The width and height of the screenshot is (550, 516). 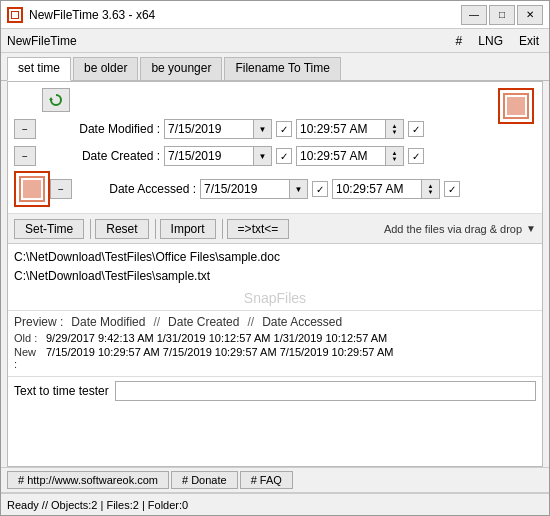 What do you see at coordinates (452, 189) in the screenshot?
I see `time-accessed-check` at bounding box center [452, 189].